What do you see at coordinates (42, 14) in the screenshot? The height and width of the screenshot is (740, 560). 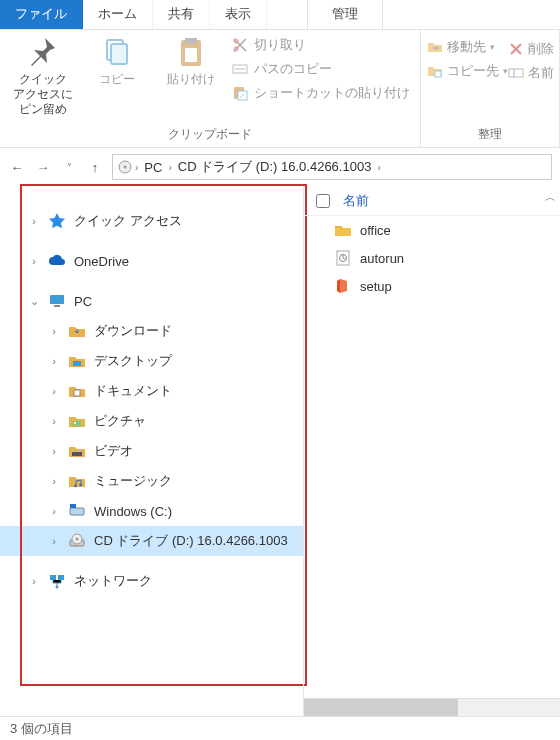 I see `tab-file: ファイル` at bounding box center [42, 14].